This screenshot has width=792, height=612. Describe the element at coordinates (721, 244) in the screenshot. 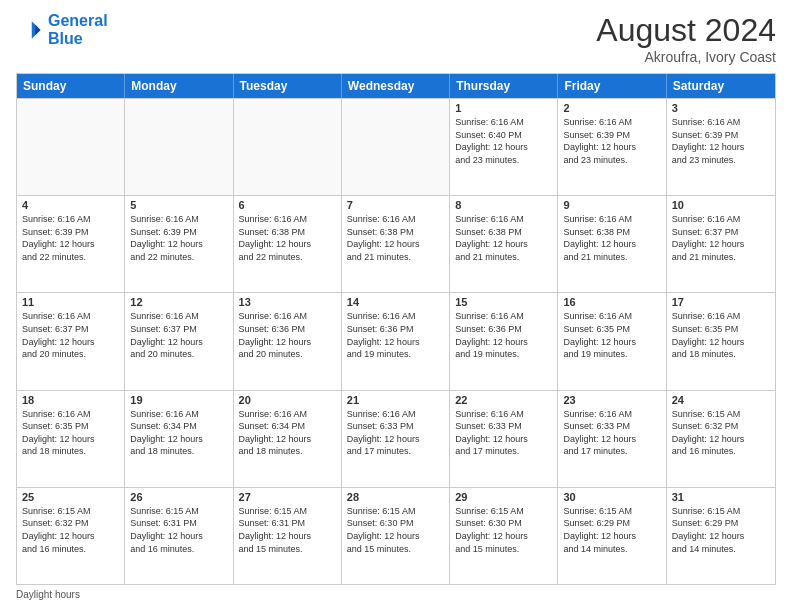

I see `calendar-cell: 10Sunrise: 6:16 AMSunset: 6:37 PMDayligh…` at that location.